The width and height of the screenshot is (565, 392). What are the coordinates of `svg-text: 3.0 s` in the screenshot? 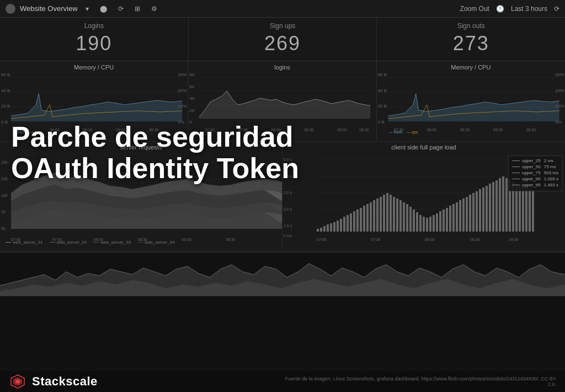 It's located at (288, 193).